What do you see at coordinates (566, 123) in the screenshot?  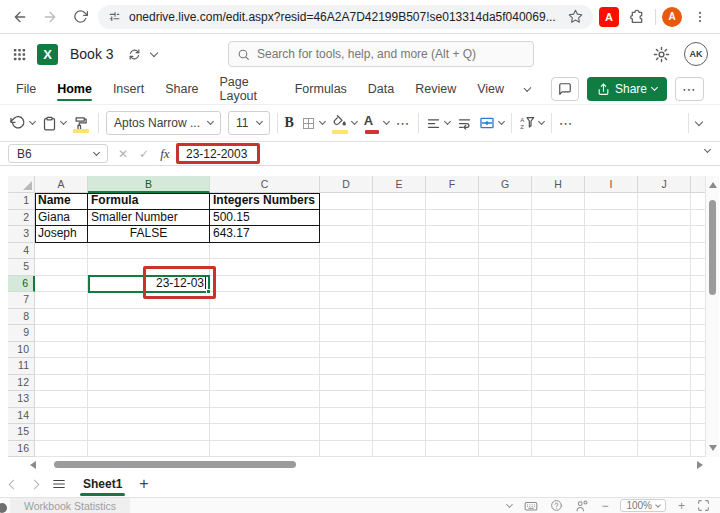 I see `toolbar-more-button: ⋯` at bounding box center [566, 123].